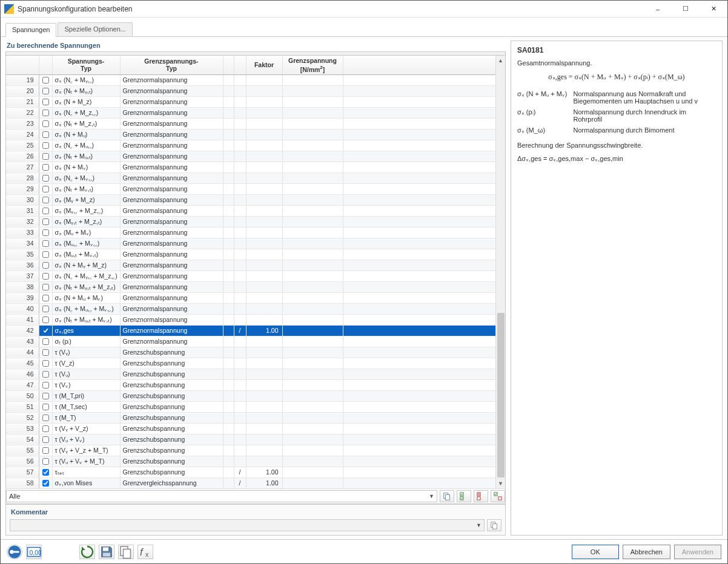 This screenshot has height=564, width=728. What do you see at coordinates (256, 320) in the screenshot?
I see `table-row: 41σₓ (Nₜ + Mᵤ,ₜ + Mᵥ,ₜ)Grenznormalspannu…` at bounding box center [256, 320].